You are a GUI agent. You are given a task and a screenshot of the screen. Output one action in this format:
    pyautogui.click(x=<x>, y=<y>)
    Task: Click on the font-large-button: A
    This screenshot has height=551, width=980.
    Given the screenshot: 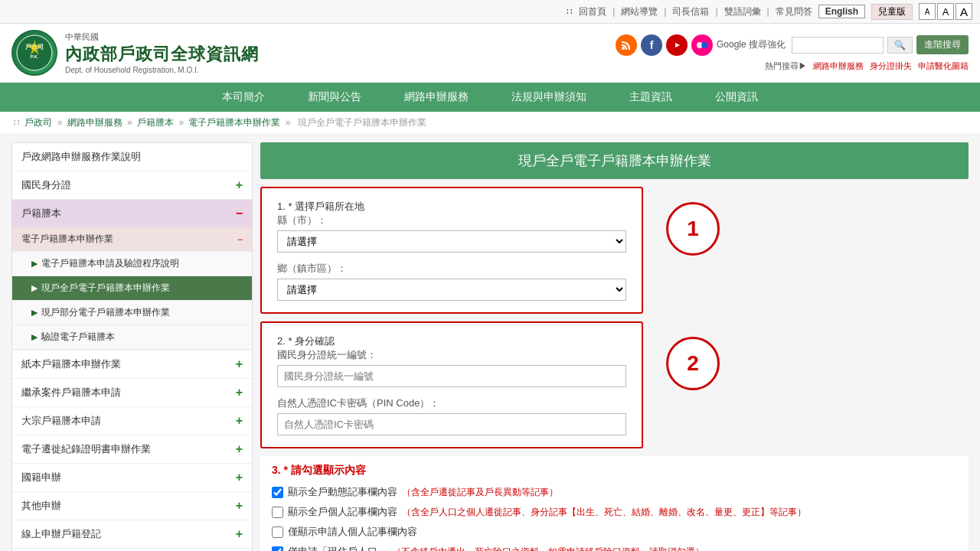 What is the action you would take?
    pyautogui.click(x=964, y=11)
    